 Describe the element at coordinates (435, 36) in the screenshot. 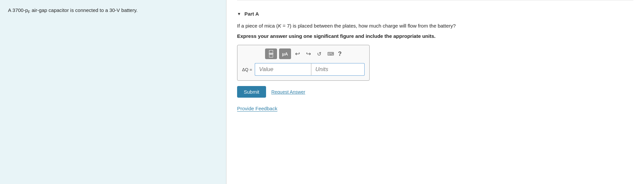

I see `instruction-text: Express your answer using one significan…` at that location.